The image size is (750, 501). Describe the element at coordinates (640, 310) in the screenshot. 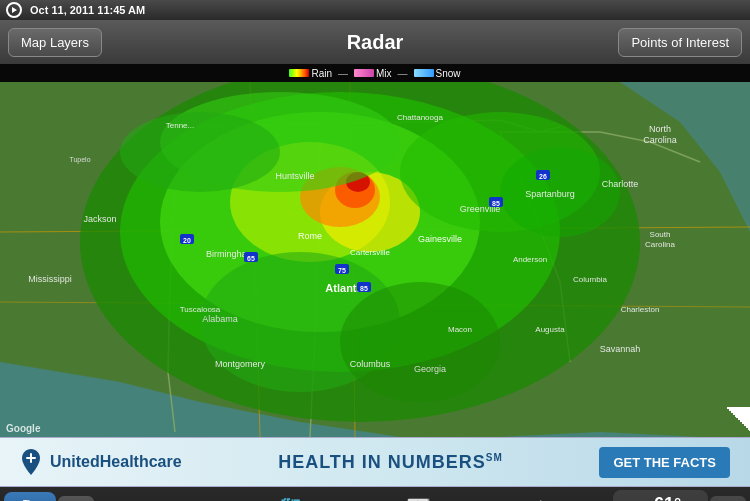

I see `svg-text: Charleston` at that location.